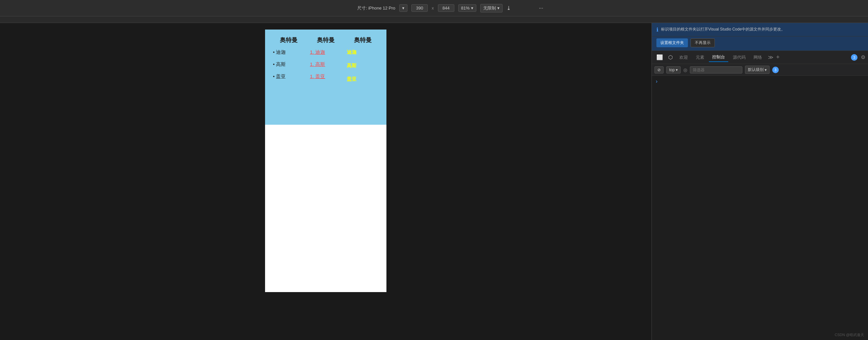  I want to click on white-area, so click(326, 208).